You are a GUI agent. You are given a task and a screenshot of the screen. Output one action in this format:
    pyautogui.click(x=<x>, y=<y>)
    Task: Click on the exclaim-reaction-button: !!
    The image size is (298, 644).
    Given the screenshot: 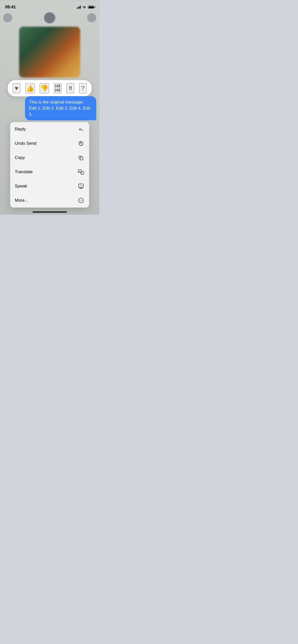 What is the action you would take?
    pyautogui.click(x=70, y=88)
    